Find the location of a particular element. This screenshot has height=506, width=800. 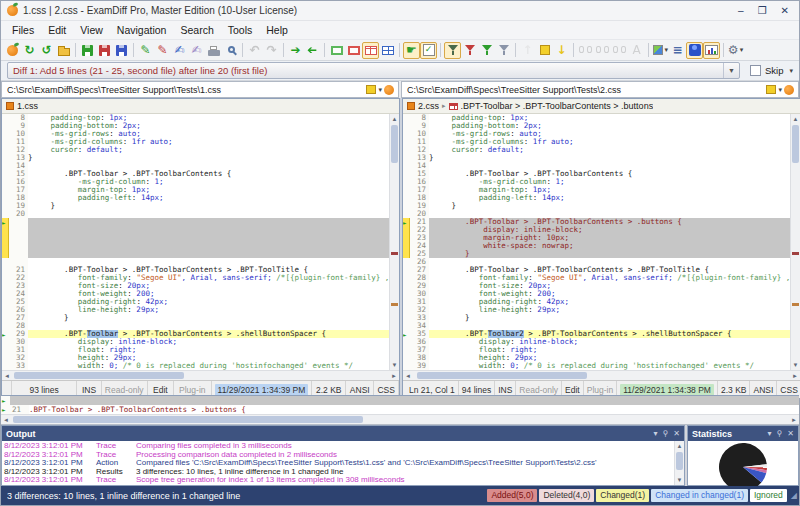

close-button: ✕ is located at coordinates (785, 11).